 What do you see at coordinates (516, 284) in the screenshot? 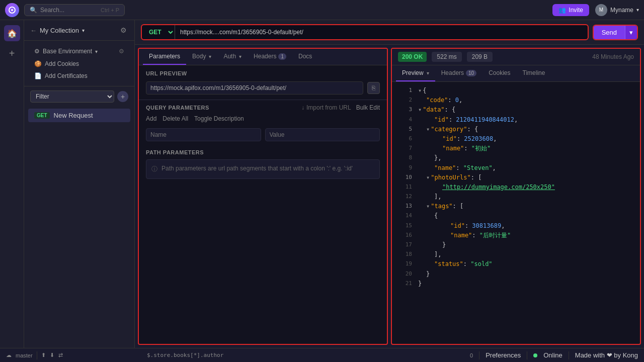
I see `json-line-21: 21 }` at bounding box center [516, 284].